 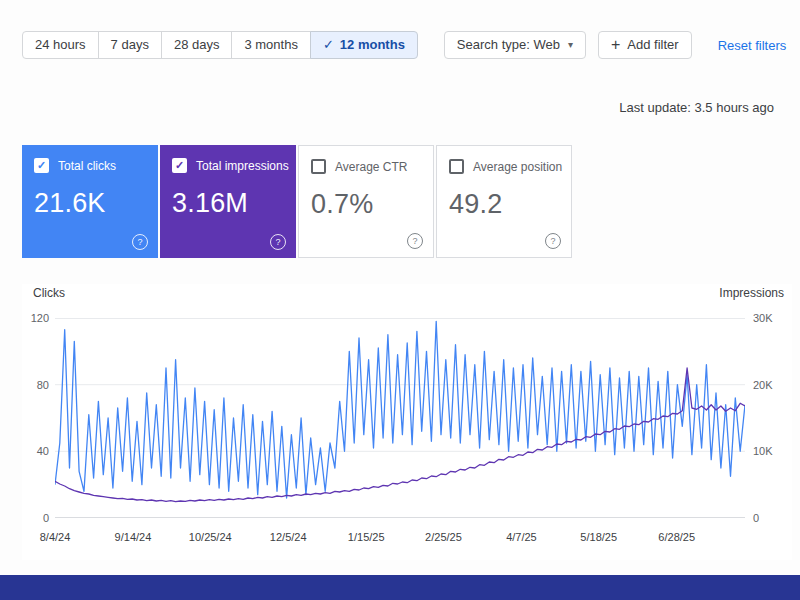 I want to click on date-range-24-hours: 24 hours, so click(x=60, y=45).